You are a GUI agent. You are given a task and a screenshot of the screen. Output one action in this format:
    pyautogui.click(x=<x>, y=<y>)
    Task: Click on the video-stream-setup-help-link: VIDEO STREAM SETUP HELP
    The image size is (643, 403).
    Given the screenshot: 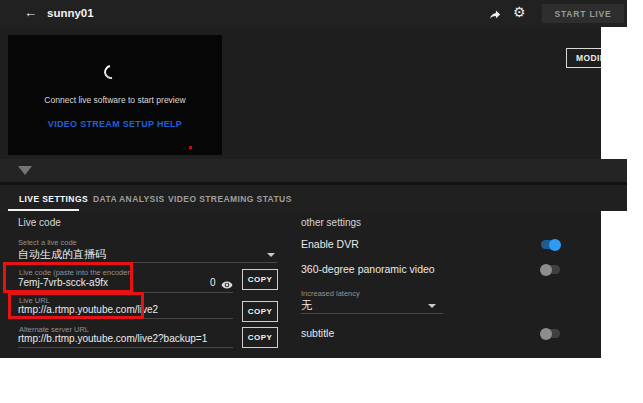 What is the action you would take?
    pyautogui.click(x=115, y=124)
    